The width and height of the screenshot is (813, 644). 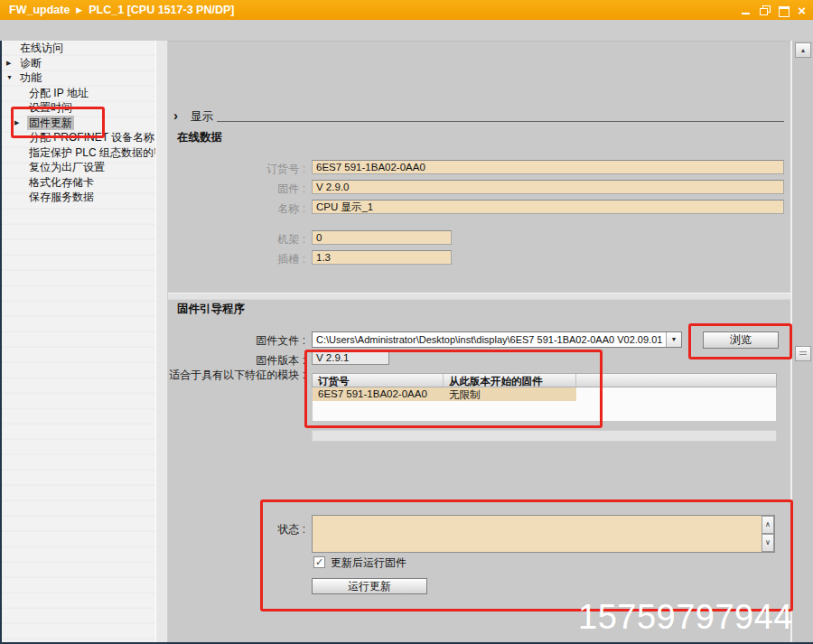 I want to click on sidebar-item: 复位为出厂设置, so click(x=79, y=168).